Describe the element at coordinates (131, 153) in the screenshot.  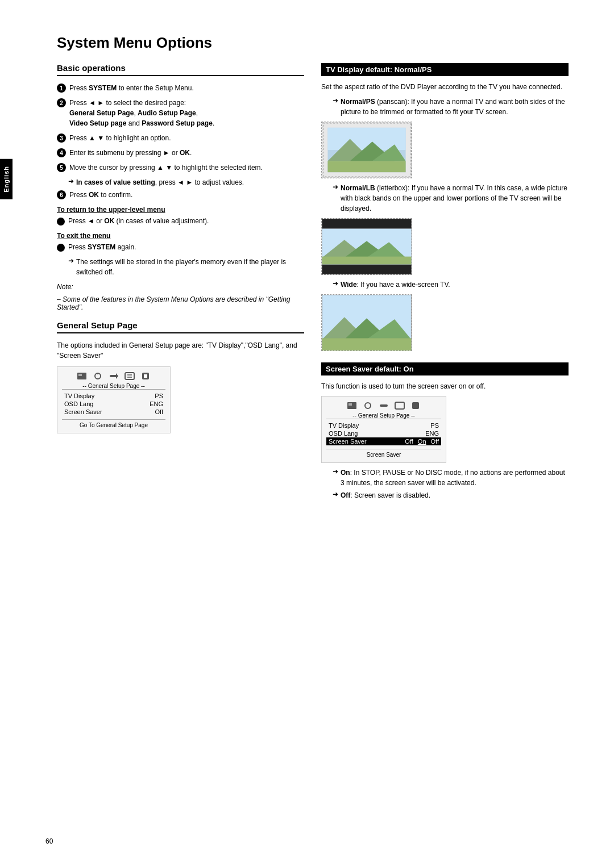
I see `step-4-text: Enter its submenu by pressing ► or OK.` at that location.